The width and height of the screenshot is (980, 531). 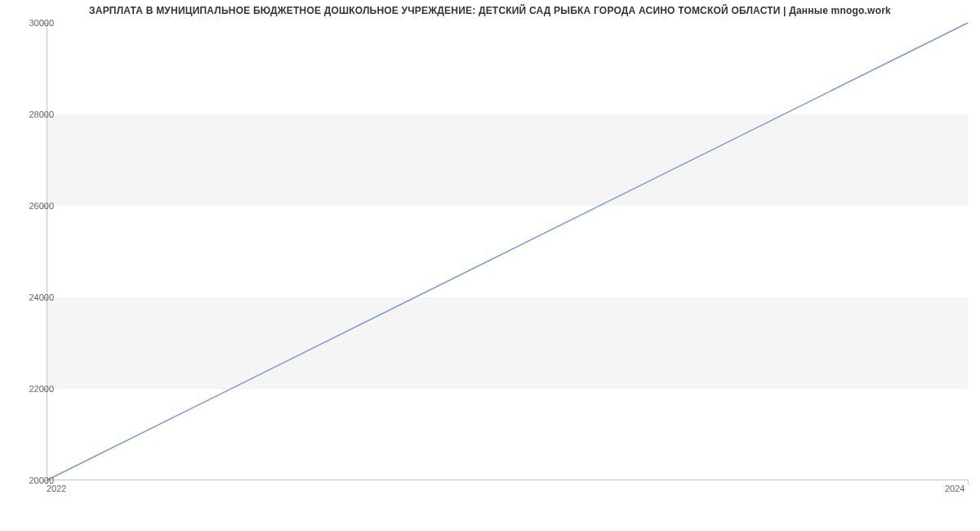 What do you see at coordinates (969, 482) in the screenshot?
I see `x-tick-mark` at bounding box center [969, 482].